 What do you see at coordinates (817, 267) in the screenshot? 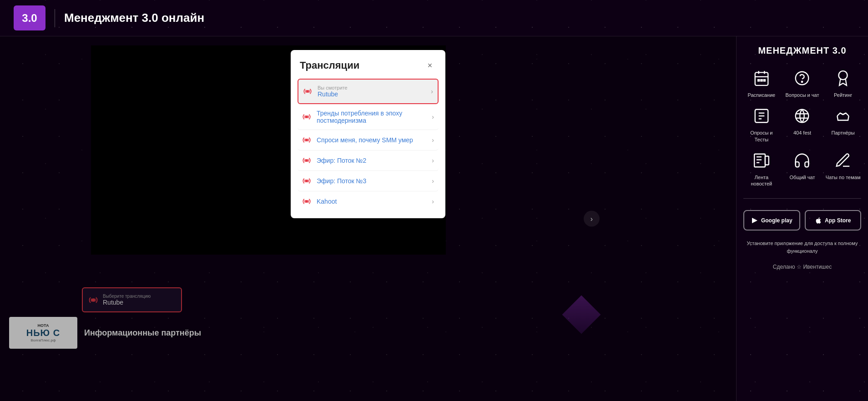
I see `made-by-company: Ивентишес` at bounding box center [817, 267].